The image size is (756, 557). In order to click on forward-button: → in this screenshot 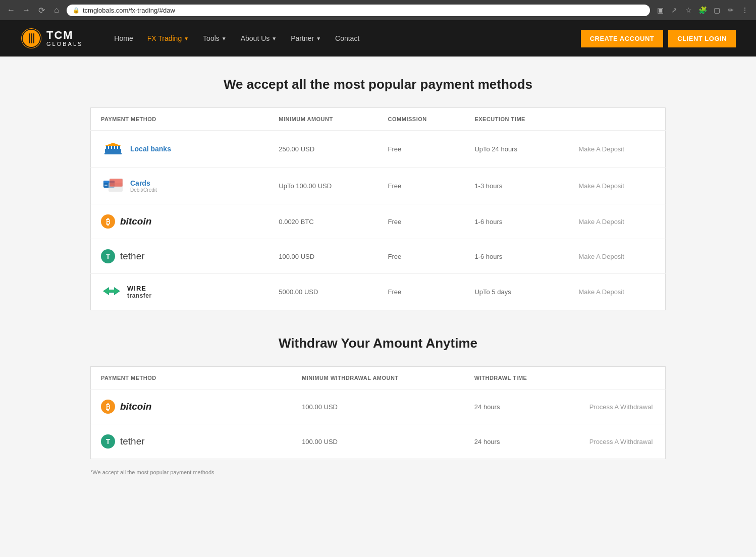, I will do `click(26, 10)`.